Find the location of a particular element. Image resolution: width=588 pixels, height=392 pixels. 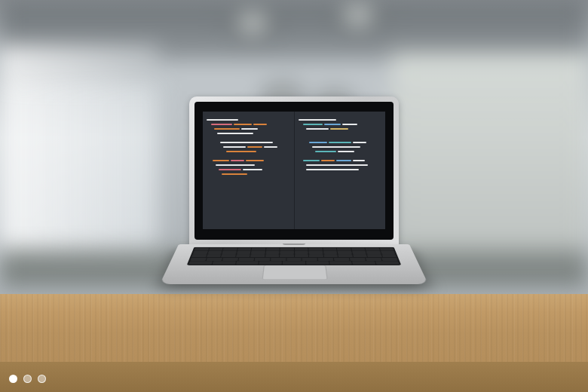

keyboard-deck is located at coordinates (294, 264).